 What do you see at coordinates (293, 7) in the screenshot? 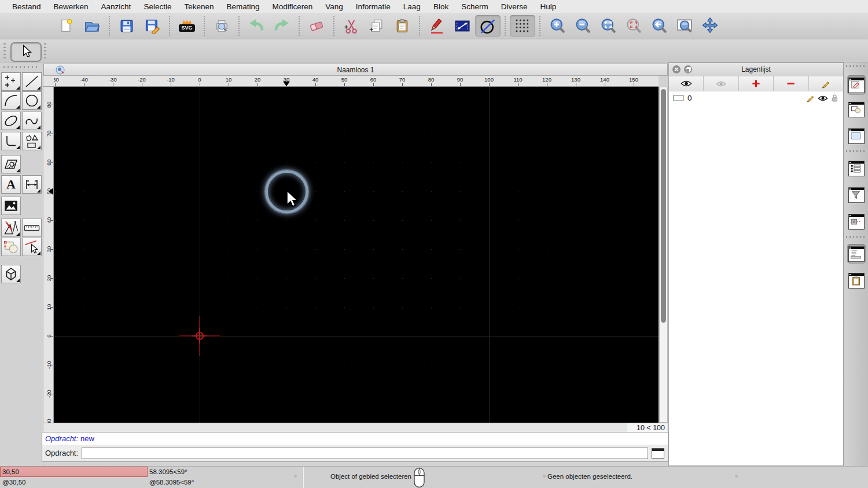
I see `menu-item-modificeren: Modificeren` at bounding box center [293, 7].